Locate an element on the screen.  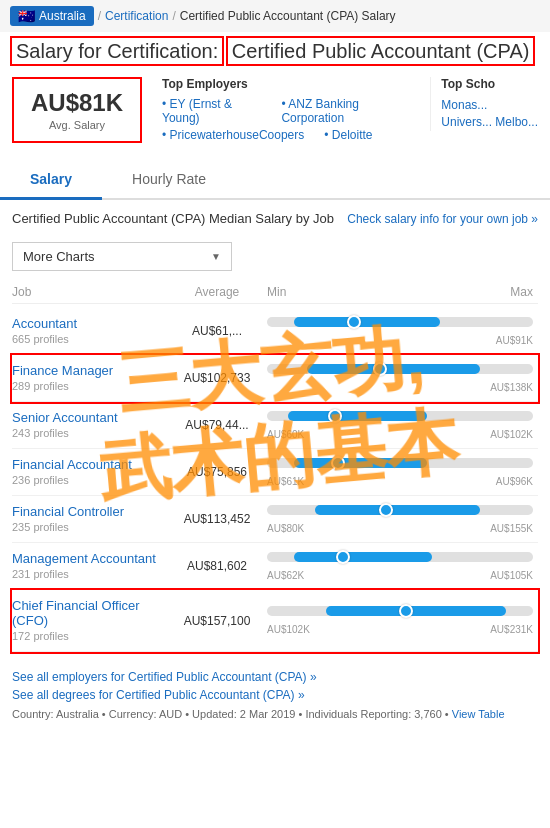
job-bar-section: AU$61K AU$96K is located at coordinates (400, 472).